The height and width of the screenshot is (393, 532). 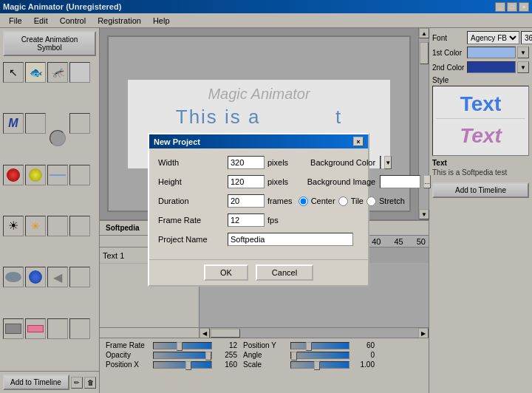 What do you see at coordinates (191, 163) in the screenshot?
I see `width-label: Width` at bounding box center [191, 163].